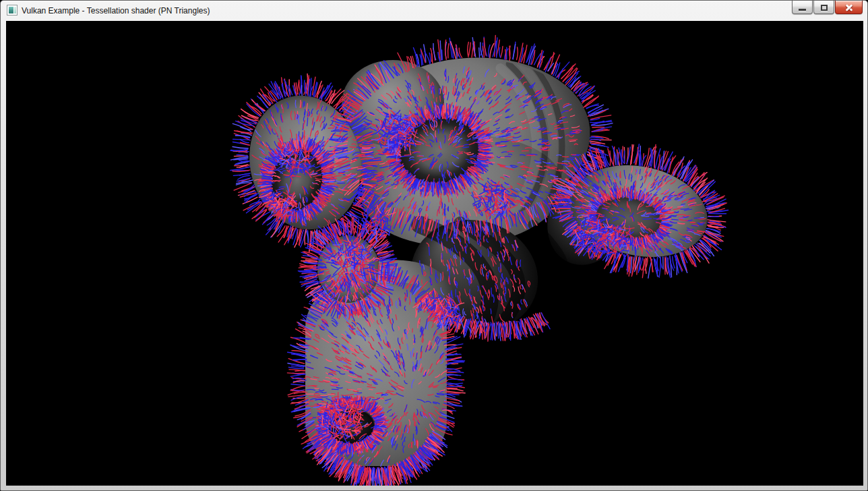 The image size is (868, 491). Describe the element at coordinates (849, 7) in the screenshot. I see `close-icon` at that location.